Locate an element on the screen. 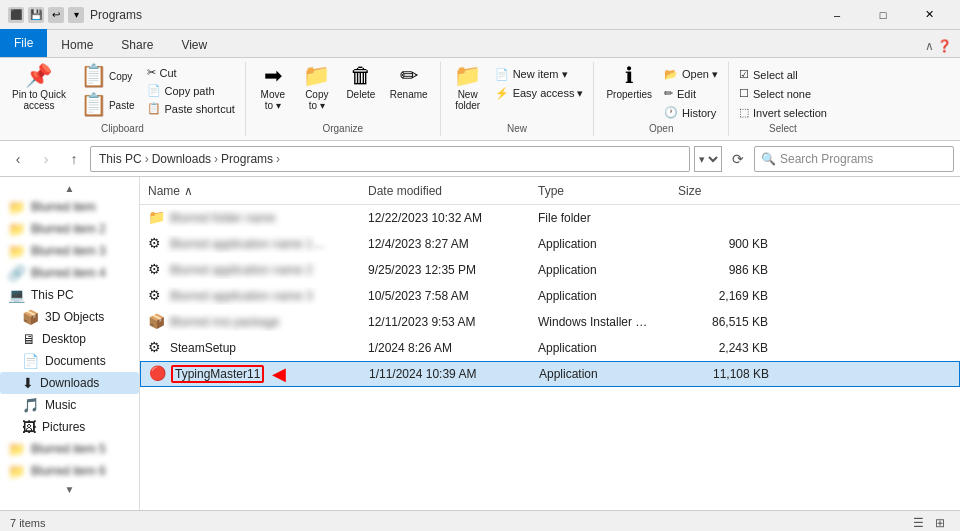  select-all-button: ☑ Select all is located at coordinates (768, 74).